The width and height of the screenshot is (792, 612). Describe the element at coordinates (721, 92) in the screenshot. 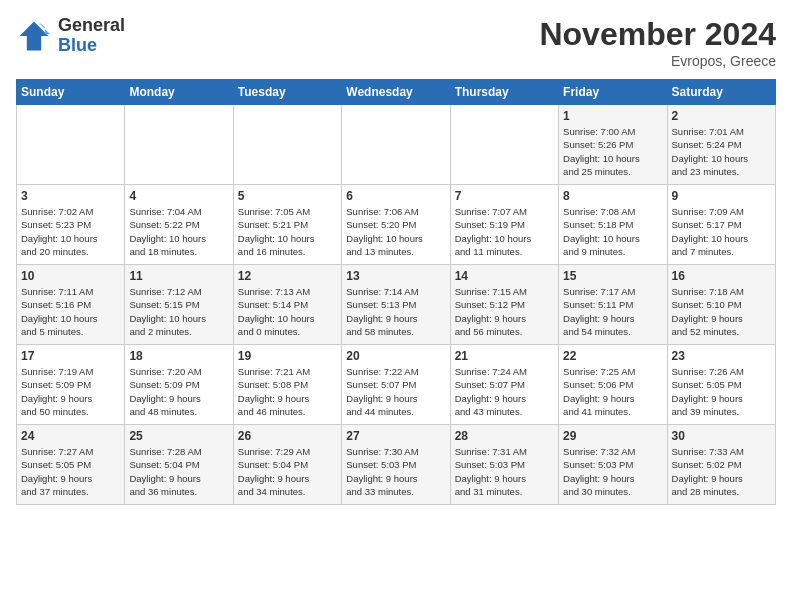

I see `day-header-saturday: Saturday` at that location.